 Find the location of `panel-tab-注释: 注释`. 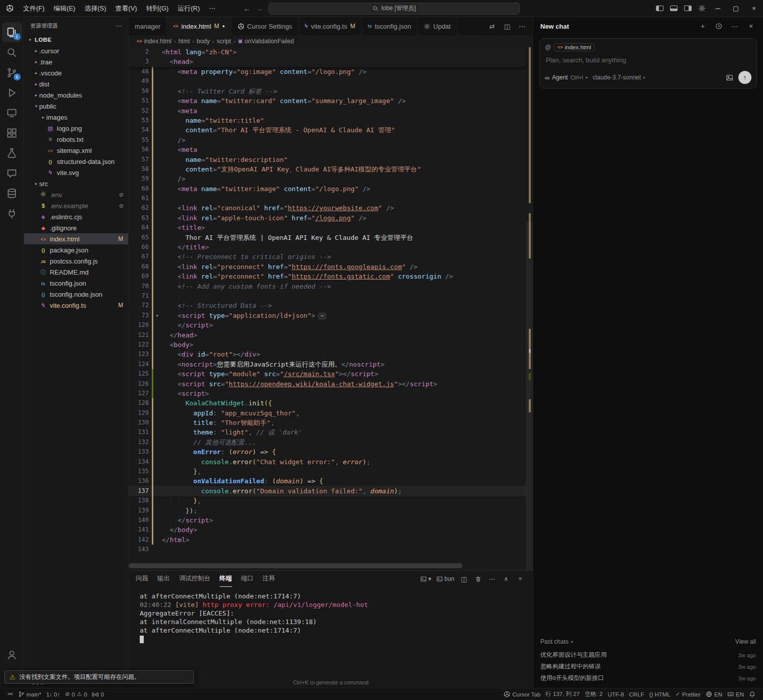

panel-tab-注释: 注释 is located at coordinates (269, 579).